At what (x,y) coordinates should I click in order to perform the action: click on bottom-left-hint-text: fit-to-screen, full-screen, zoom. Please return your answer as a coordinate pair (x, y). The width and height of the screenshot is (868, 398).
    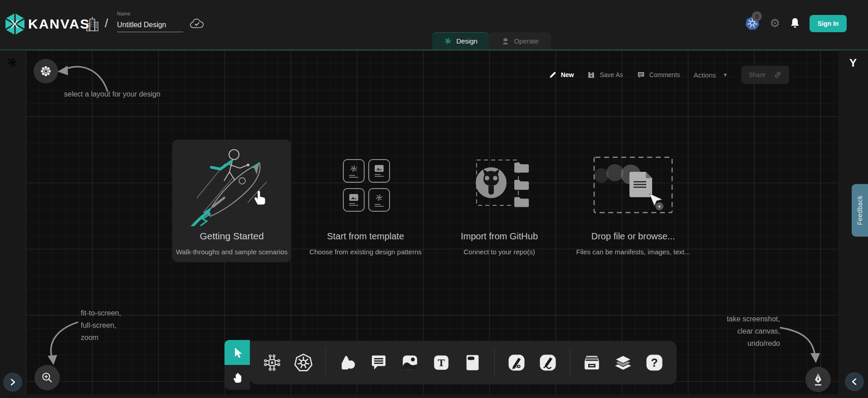
    Looking at the image, I should click on (101, 325).